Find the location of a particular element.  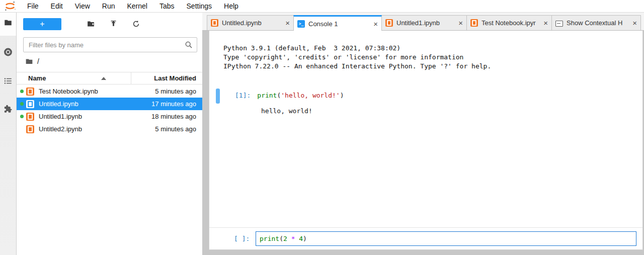

file-row: Untitled2.ipynb5 minutes ago is located at coordinates (110, 129).